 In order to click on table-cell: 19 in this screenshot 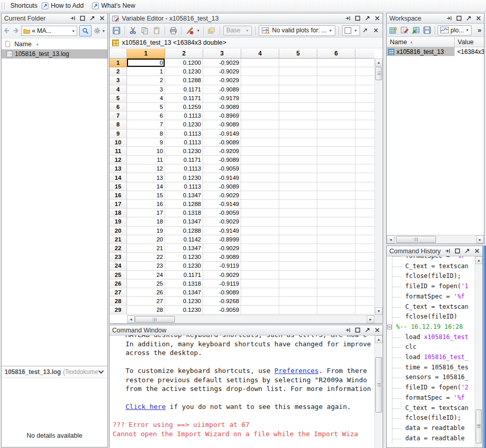, I will do `click(146, 231)`.